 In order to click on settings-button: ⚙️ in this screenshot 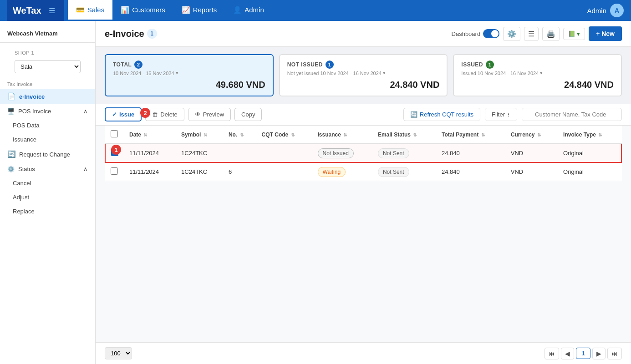, I will do `click(512, 34)`.